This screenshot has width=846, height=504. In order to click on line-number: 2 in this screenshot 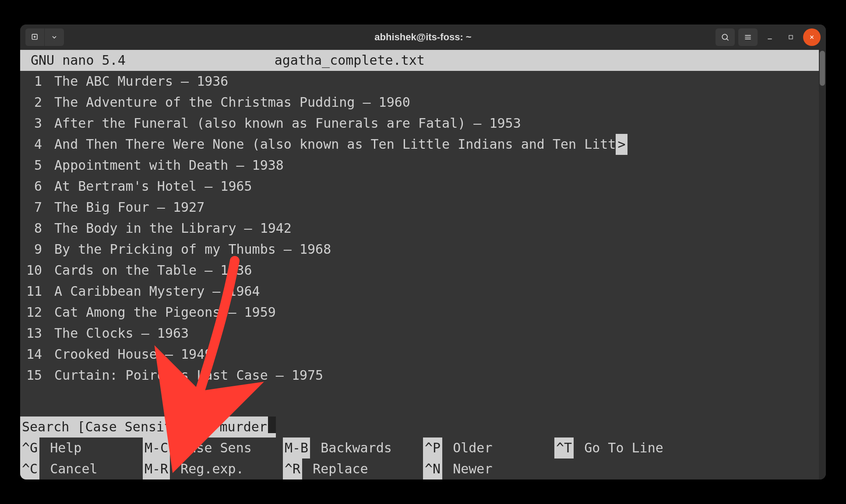, I will do `click(33, 102)`.